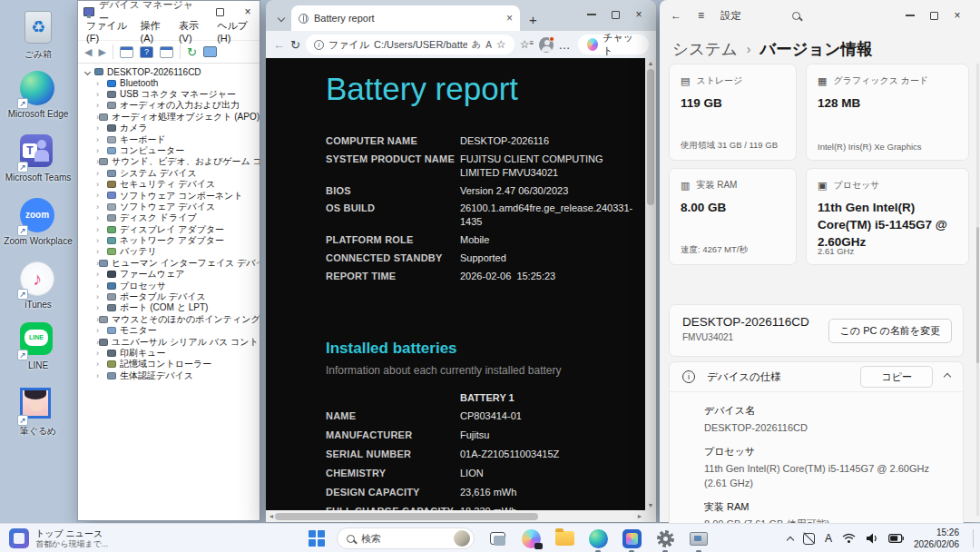 Image resolution: width=980 pixels, height=552 pixels. I want to click on start-button, so click(317, 538).